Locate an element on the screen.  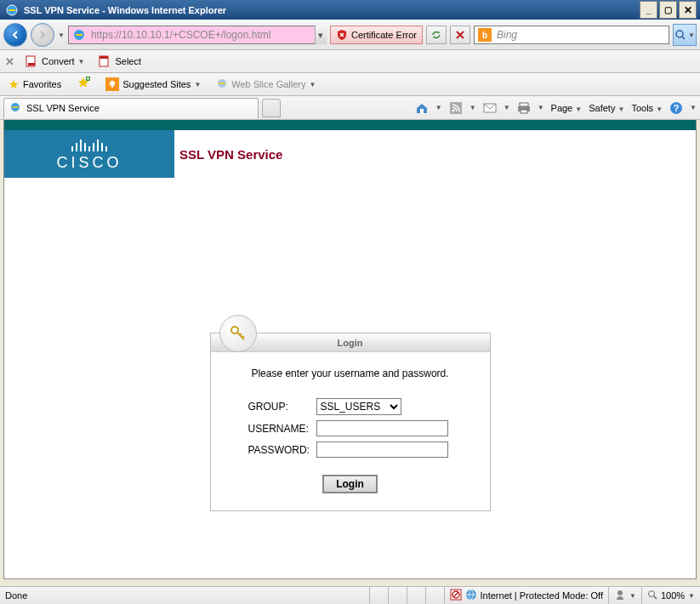
favorites-button: ★ Favorites is located at coordinates (35, 84).